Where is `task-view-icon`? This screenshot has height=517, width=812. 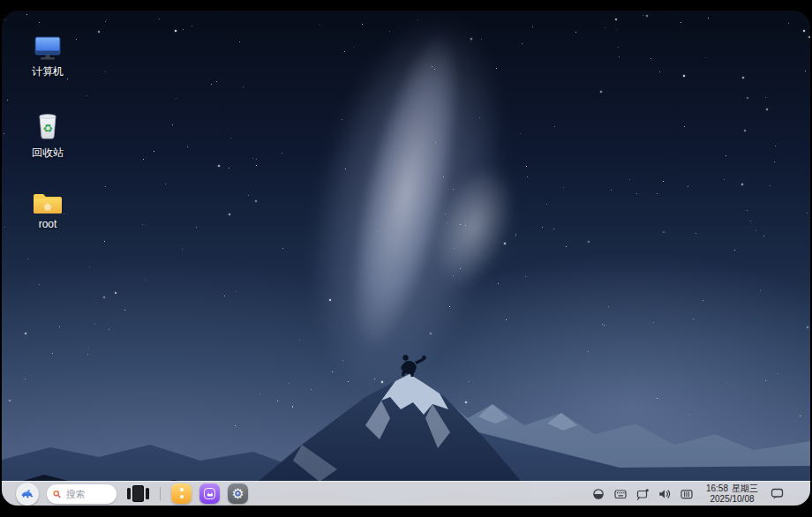 task-view-icon is located at coordinates (129, 494).